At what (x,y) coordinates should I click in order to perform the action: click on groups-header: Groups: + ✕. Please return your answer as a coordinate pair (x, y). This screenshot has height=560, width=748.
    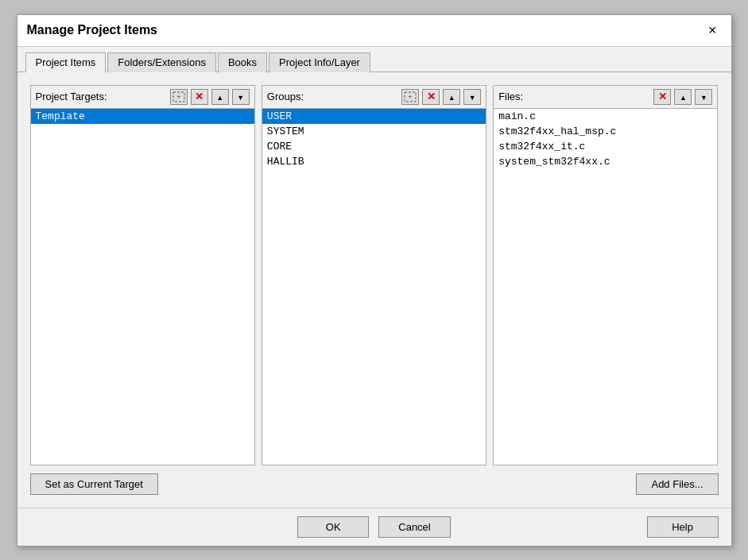
    Looking at the image, I should click on (374, 97).